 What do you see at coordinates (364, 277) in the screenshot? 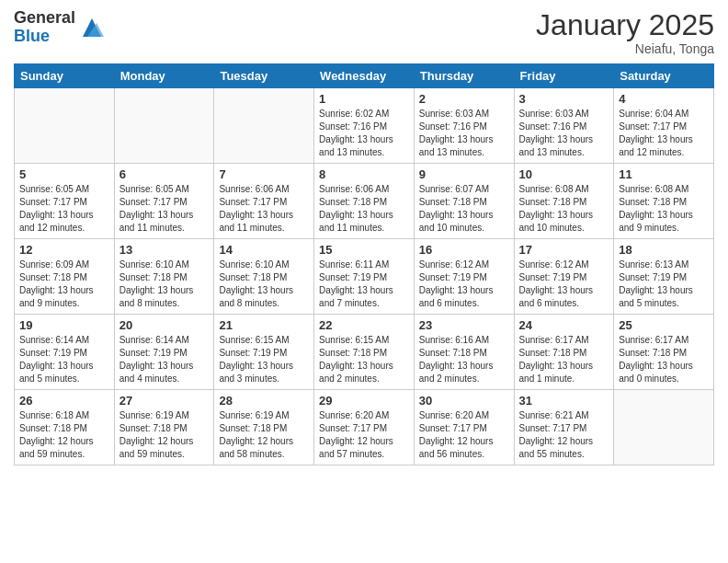
I see `calendar-cell: 15Sunrise: 6:11 AM Sunset: 7:19 PM Dayli…` at bounding box center [364, 277].